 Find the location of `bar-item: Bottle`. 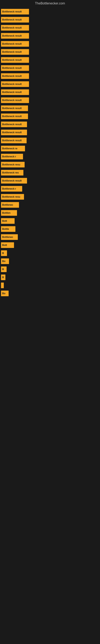

bar-item: Bottle is located at coordinates (8, 229).